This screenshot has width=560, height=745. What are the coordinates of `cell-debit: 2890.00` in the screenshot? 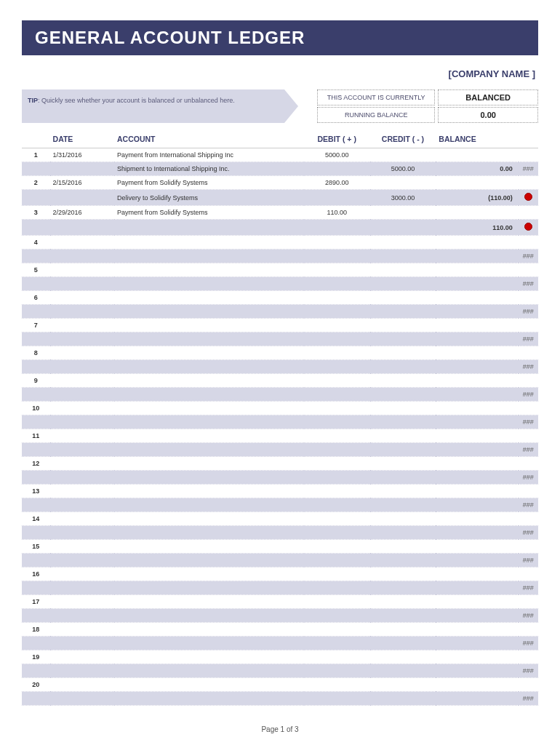 It's located at (337, 183).